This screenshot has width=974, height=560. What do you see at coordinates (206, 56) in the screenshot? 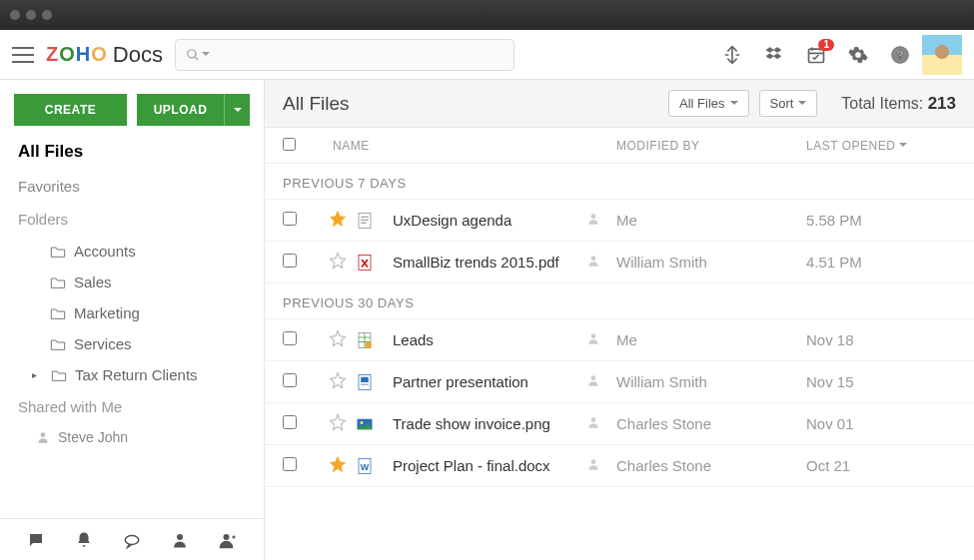
I see `search-dropdown-caret` at bounding box center [206, 56].